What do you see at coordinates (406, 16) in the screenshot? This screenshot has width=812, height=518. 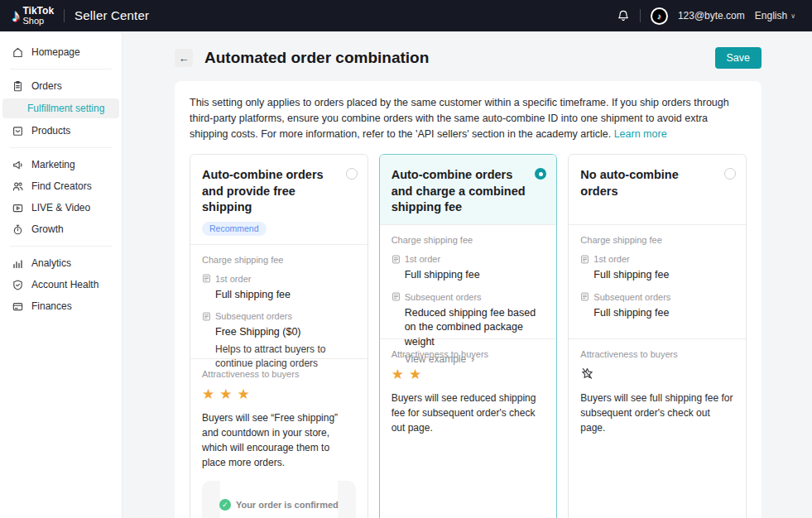 I see `top-navbar: ♪ TikTok Shop Seller Center ♪ 123@byte.c…` at bounding box center [406, 16].